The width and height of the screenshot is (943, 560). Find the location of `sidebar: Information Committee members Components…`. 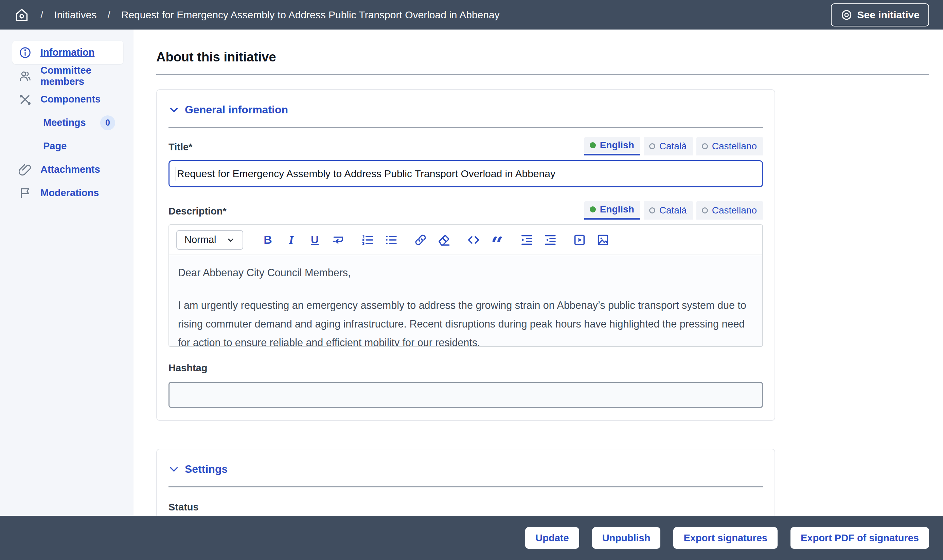

sidebar: Information Committee members Components… is located at coordinates (67, 295).